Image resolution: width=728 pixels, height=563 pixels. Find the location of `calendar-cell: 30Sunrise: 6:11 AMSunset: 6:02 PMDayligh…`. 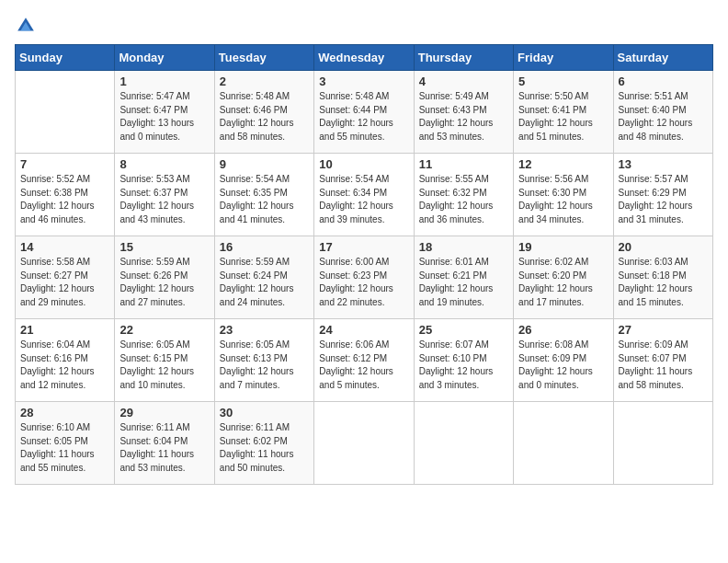

calendar-cell: 30Sunrise: 6:11 AMSunset: 6:02 PMDayligh… is located at coordinates (264, 443).